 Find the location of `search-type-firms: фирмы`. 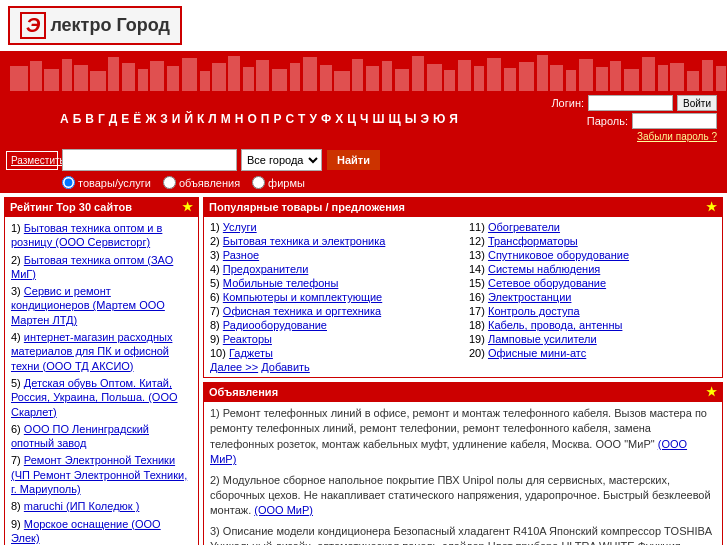

search-type-firms: фирмы is located at coordinates (278, 182).